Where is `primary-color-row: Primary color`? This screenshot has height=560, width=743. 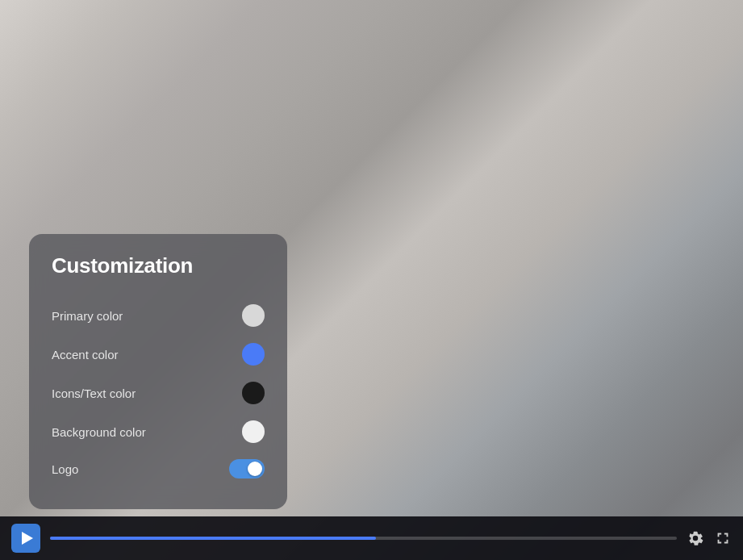 primary-color-row: Primary color is located at coordinates (158, 316).